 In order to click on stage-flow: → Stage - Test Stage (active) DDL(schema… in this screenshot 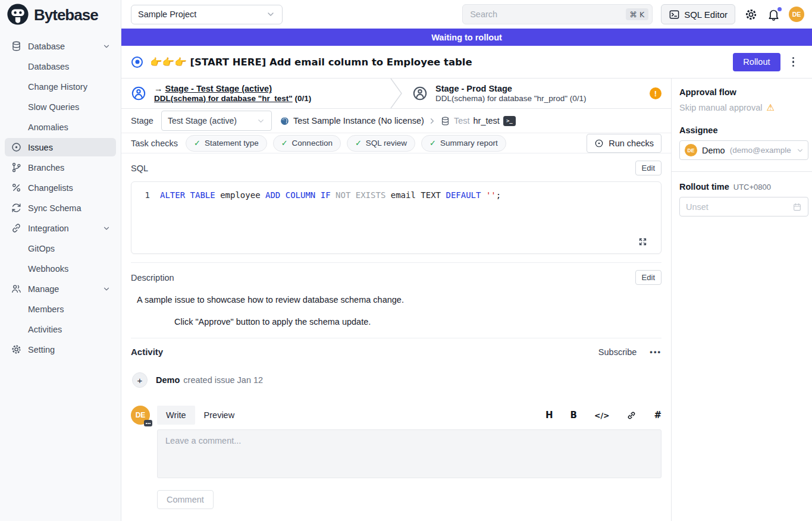, I will do `click(396, 94)`.